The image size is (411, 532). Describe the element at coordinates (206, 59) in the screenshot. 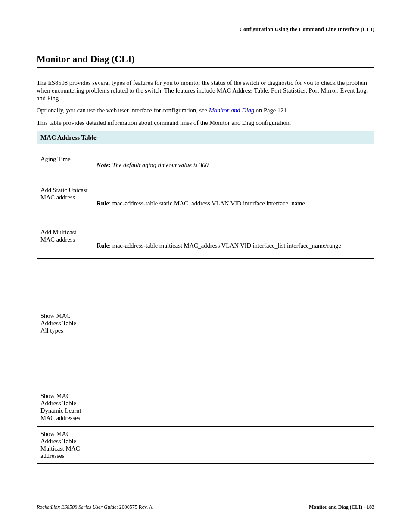

I see `page-title: Monitor and Diag (CLI)` at that location.